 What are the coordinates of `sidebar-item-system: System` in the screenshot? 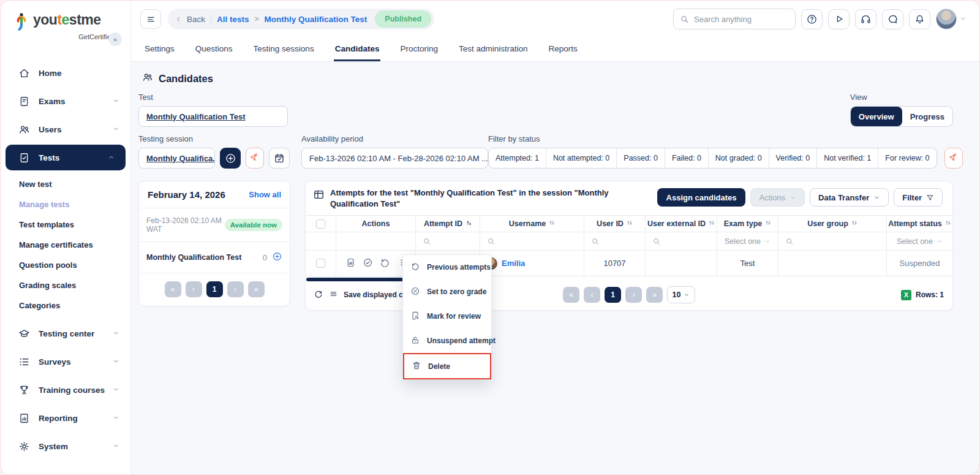 It's located at (66, 446).